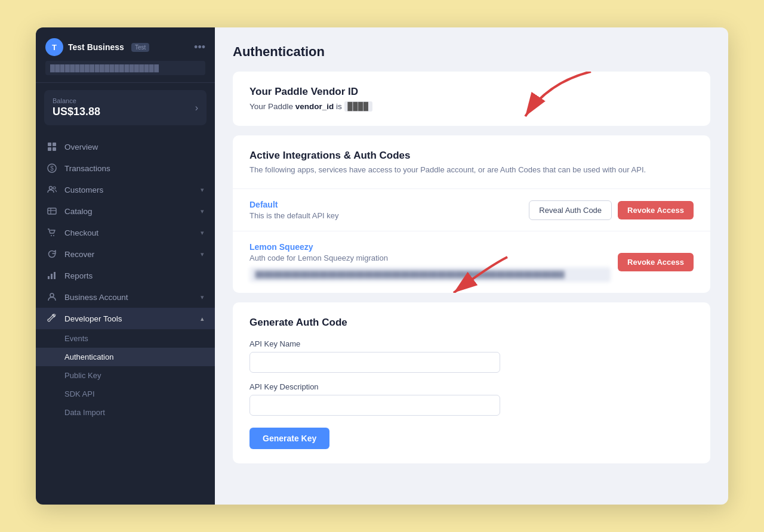 The image size is (764, 532). I want to click on api-key-name-input, so click(375, 363).